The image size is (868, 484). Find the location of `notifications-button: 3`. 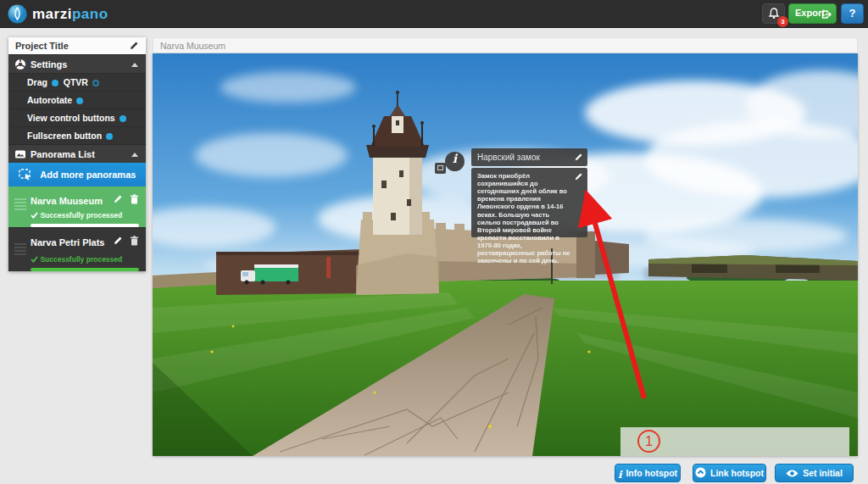

notifications-button: 3 is located at coordinates (773, 14).